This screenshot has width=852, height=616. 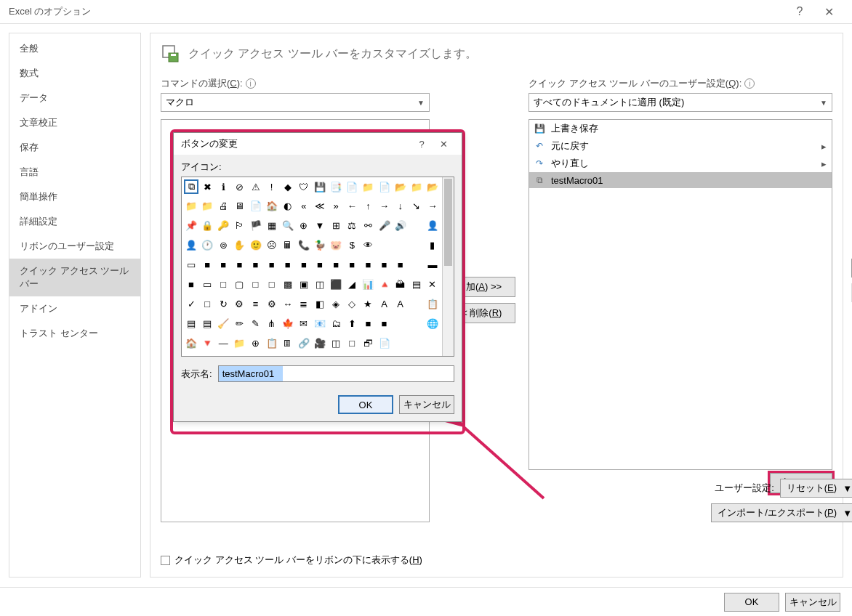 I want to click on icon-cell: 💾, so click(x=320, y=187).